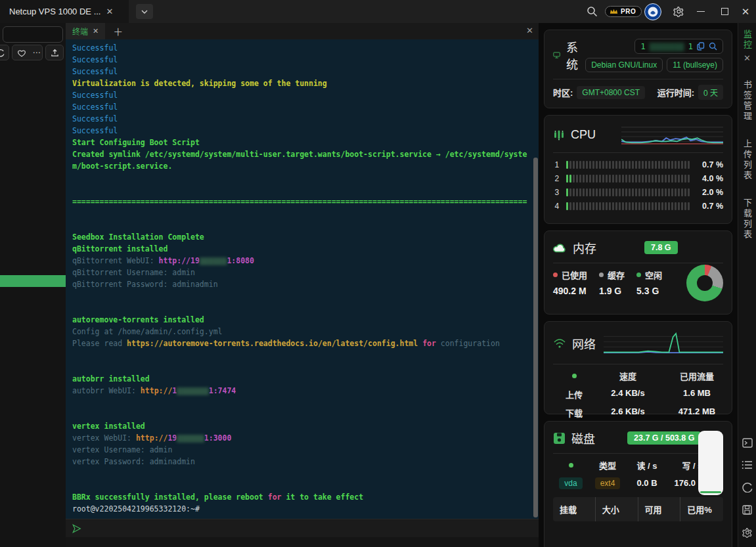  What do you see at coordinates (647, 465) in the screenshot?
I see `disk-col-read: 读 / s` at bounding box center [647, 465].